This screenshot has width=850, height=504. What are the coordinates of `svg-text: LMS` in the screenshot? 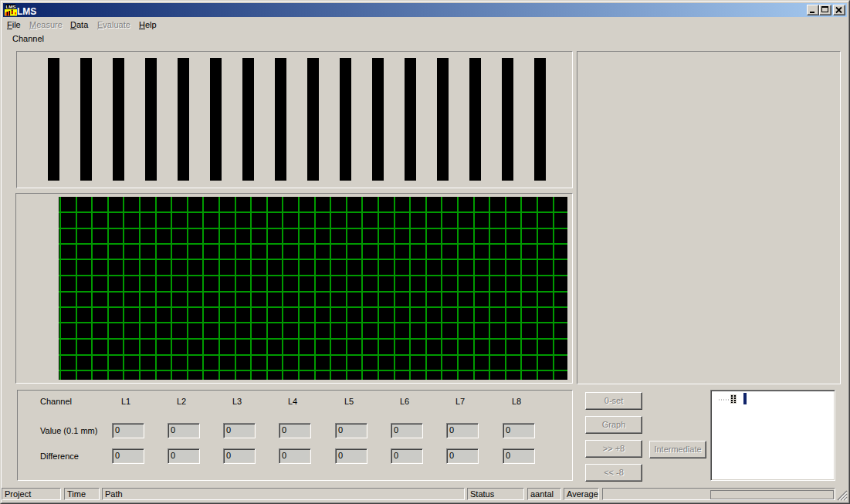 It's located at (11, 7).